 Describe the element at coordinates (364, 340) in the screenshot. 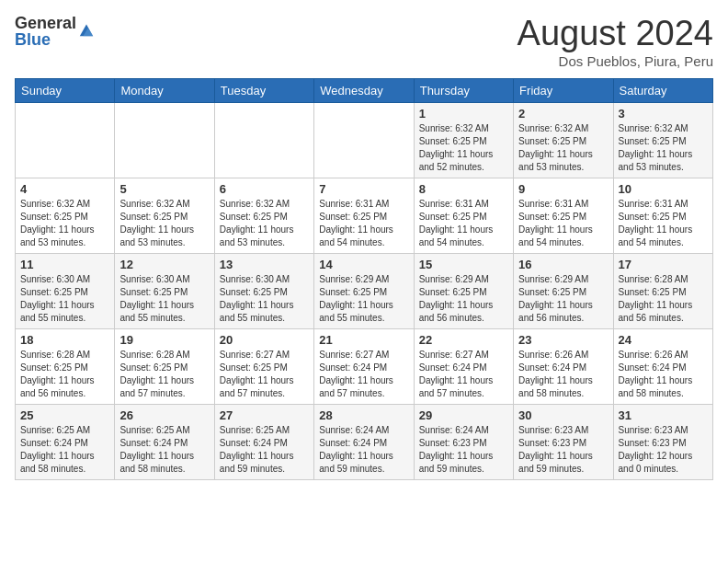

I see `day-number: 21` at that location.